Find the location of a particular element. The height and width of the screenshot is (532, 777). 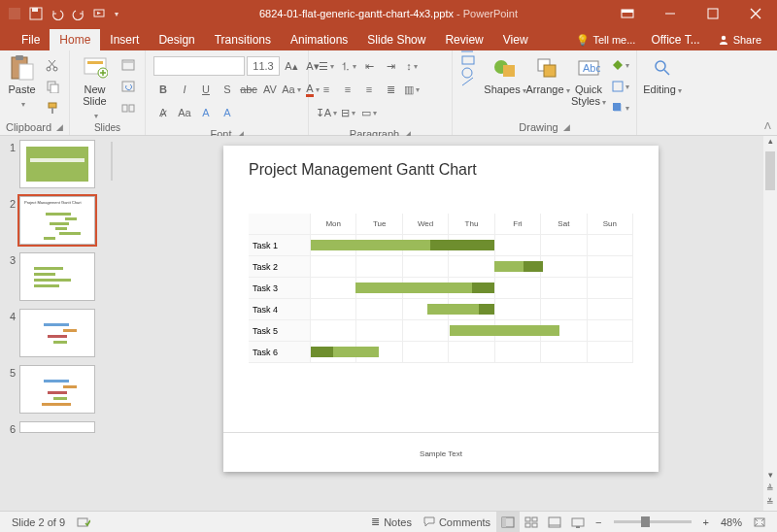

undo-icon is located at coordinates (57, 14).